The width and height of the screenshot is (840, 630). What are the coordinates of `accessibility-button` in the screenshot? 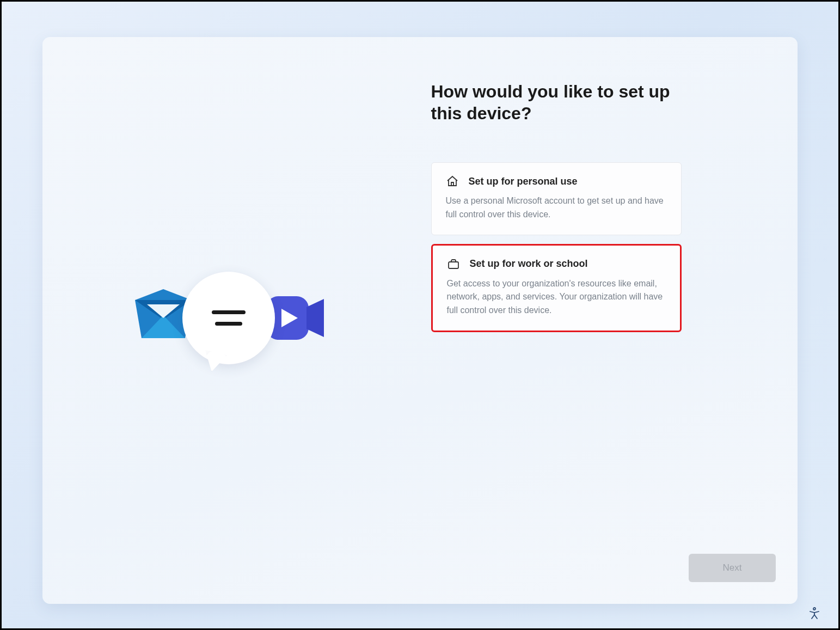 It's located at (814, 613).